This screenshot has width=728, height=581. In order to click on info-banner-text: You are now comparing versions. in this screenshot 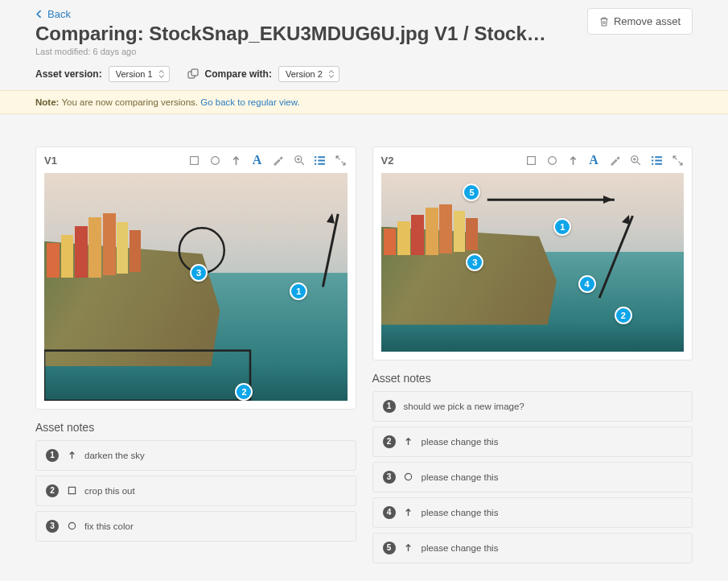, I will do `click(130, 102)`.